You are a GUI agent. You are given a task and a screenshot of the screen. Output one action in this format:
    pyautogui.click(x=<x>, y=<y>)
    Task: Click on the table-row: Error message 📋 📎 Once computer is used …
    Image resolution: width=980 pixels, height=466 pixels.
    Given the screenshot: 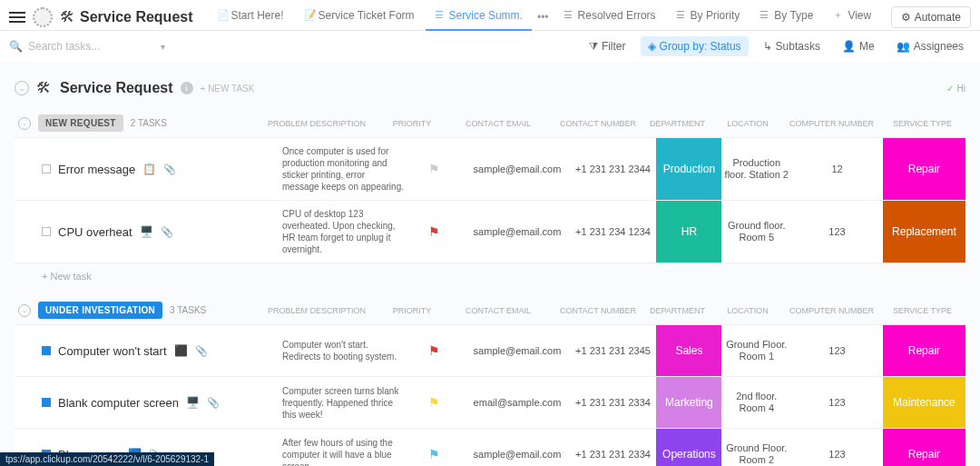 What is the action you would take?
    pyautogui.click(x=490, y=169)
    